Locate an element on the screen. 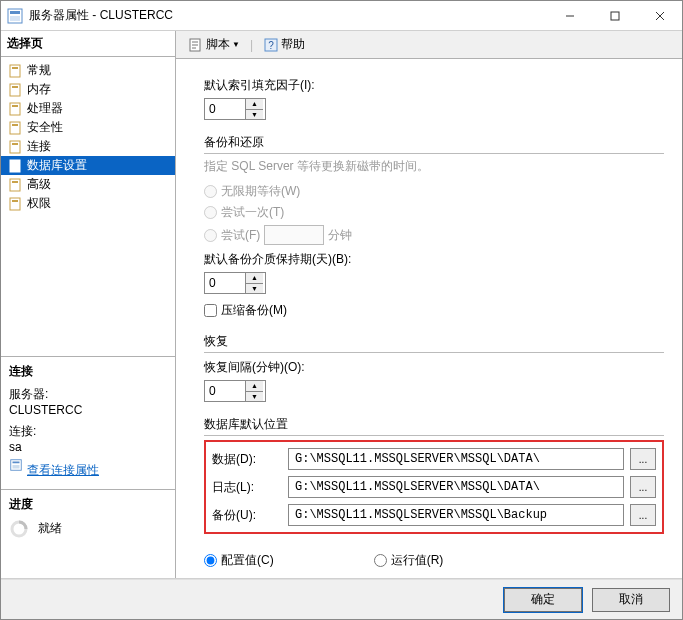 This screenshot has height=620, width=683. recovery-interval-spinner: ▲ ▼ is located at coordinates (235, 391).